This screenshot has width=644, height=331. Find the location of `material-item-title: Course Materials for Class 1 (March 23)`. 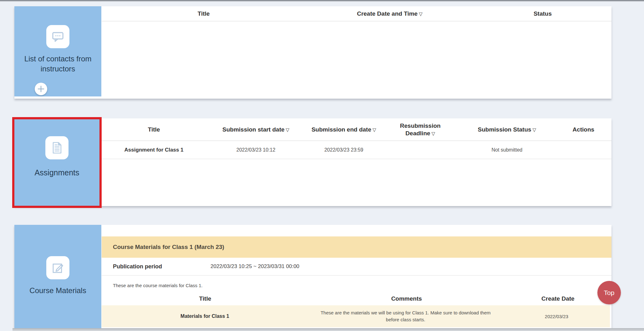

material-item-title: Course Materials for Class 1 (March 23) is located at coordinates (163, 247).